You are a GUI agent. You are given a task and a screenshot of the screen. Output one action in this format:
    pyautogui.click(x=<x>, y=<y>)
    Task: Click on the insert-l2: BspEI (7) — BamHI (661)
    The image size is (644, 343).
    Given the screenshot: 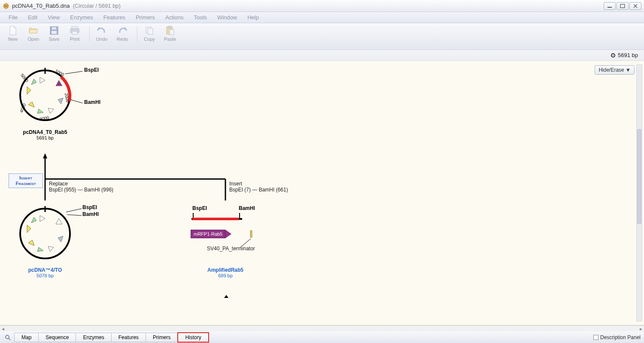 What is the action you would take?
    pyautogui.click(x=258, y=190)
    